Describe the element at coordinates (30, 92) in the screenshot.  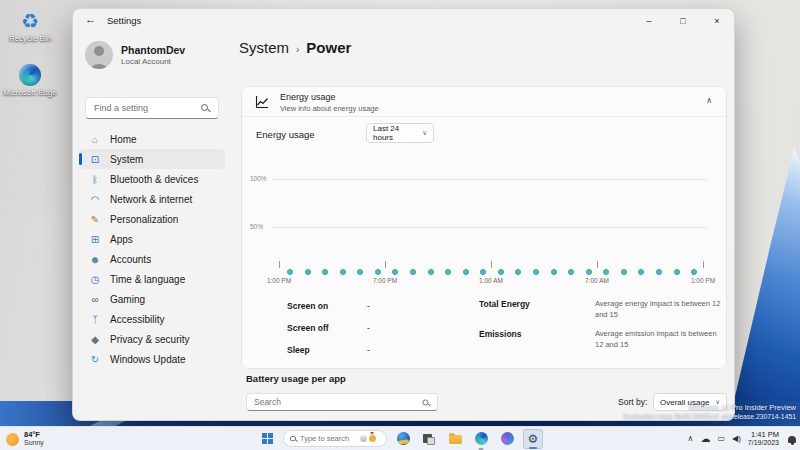
I see `desktop-icon-label: Microsoft Edge` at that location.